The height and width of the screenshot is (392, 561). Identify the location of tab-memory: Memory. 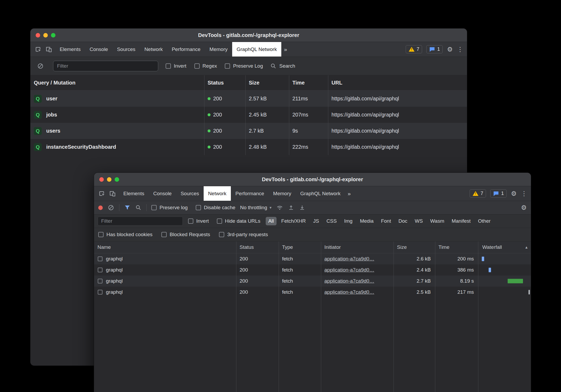
(282, 193).